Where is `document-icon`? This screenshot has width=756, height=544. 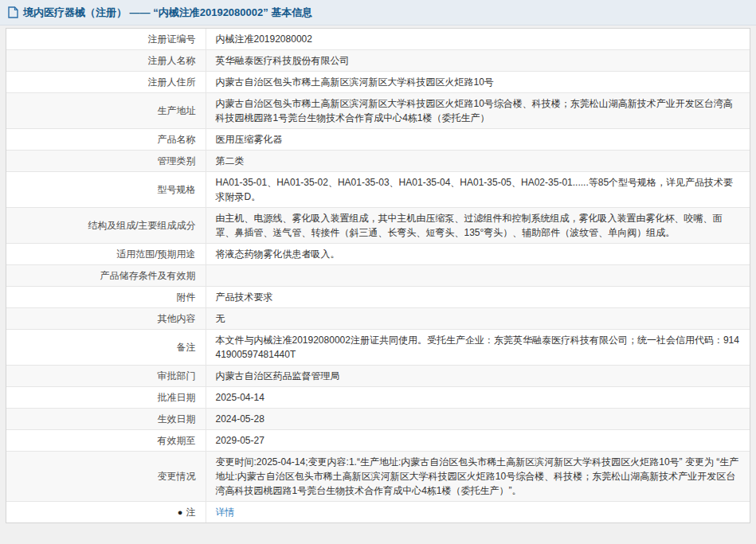 document-icon is located at coordinates (13, 13).